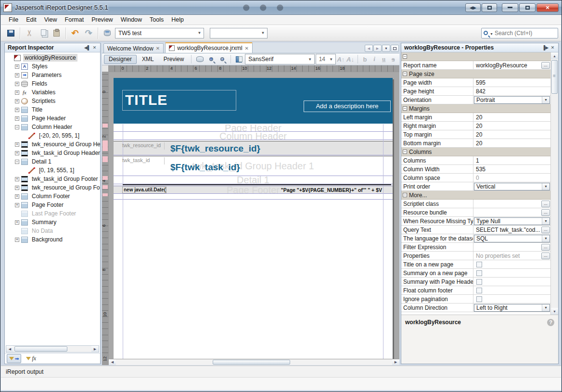 This screenshot has width=562, height=392. What do you see at coordinates (369, 48) in the screenshot?
I see `scroll-tabs-left-button: ◀` at bounding box center [369, 48].